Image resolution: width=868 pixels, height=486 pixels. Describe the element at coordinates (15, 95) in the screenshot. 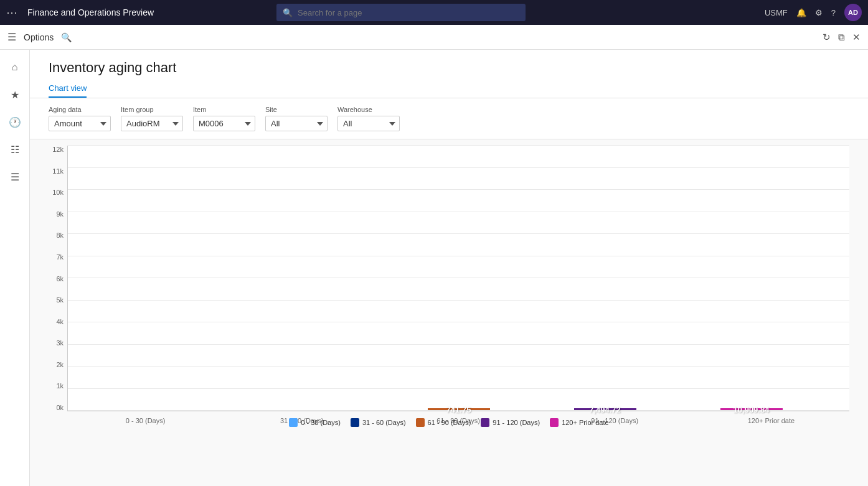

I see `sidebar-favorites-icon: ★` at that location.